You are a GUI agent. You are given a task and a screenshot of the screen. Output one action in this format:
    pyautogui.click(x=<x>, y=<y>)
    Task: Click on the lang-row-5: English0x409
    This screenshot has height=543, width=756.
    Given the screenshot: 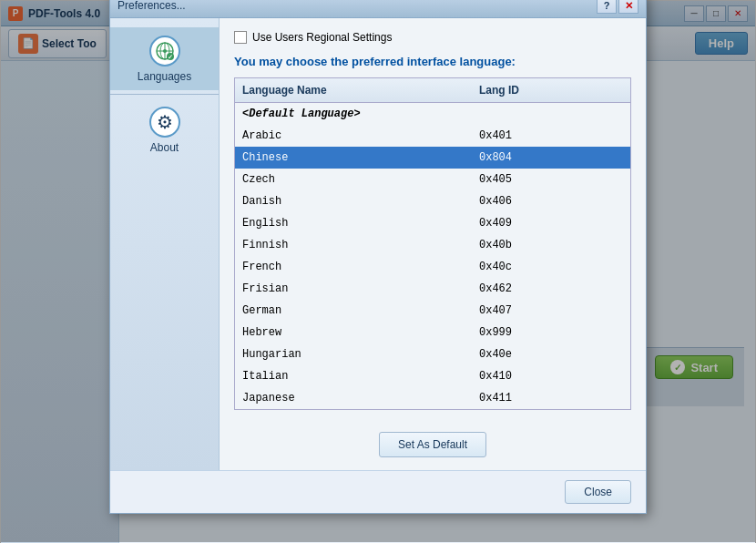 What is the action you would take?
    pyautogui.click(x=433, y=223)
    